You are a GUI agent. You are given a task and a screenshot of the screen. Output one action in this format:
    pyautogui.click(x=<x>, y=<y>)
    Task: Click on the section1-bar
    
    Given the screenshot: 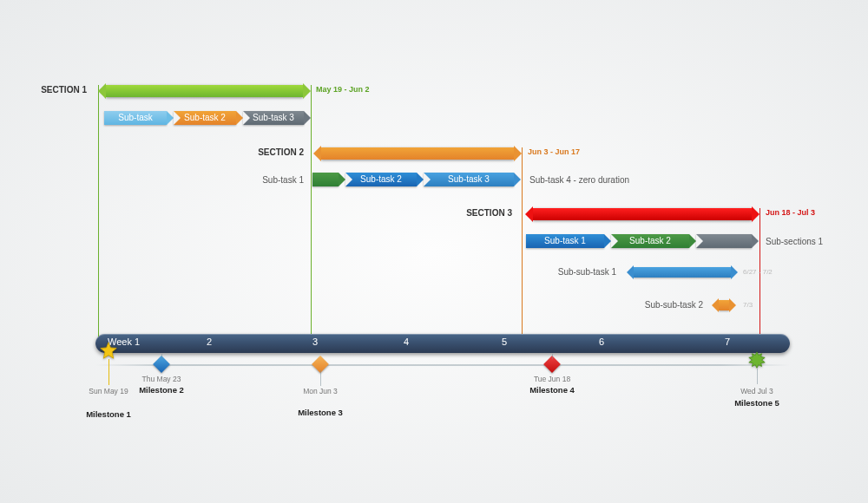 What is the action you would take?
    pyautogui.click(x=205, y=91)
    